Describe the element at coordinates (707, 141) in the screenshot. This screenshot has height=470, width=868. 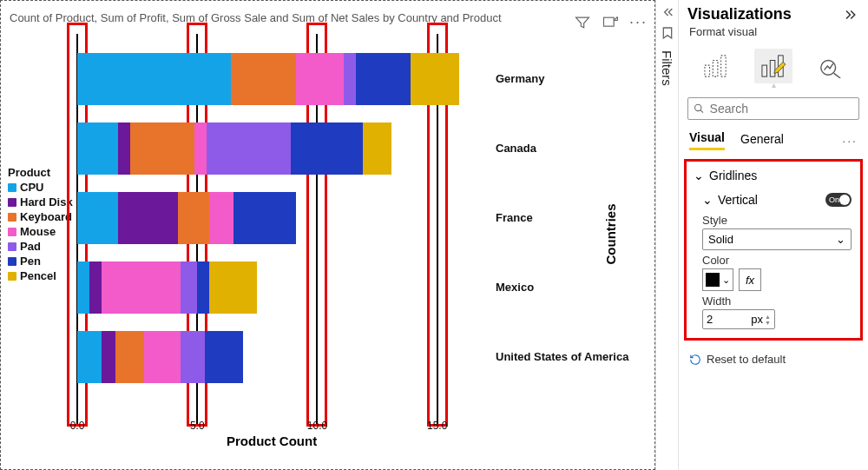
I see `tab-visual: Visual` at that location.